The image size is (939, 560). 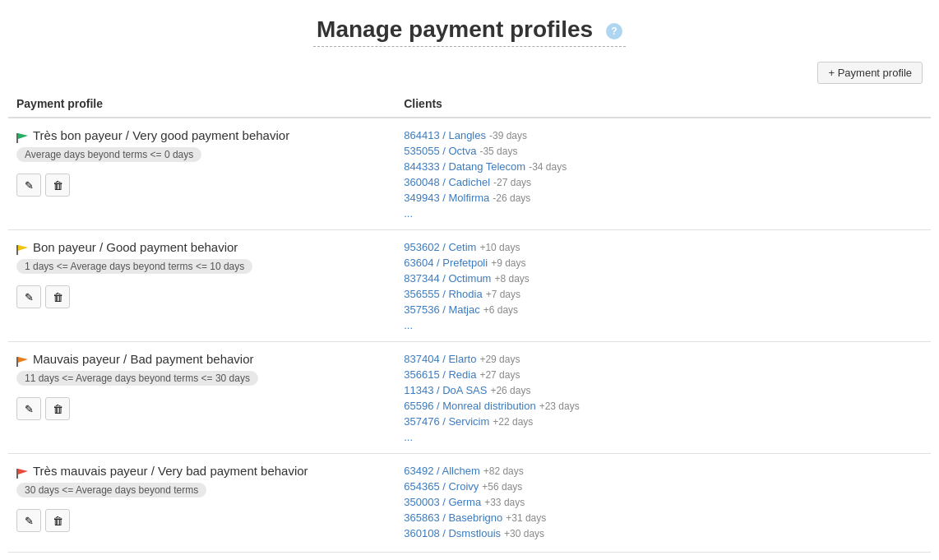 What do you see at coordinates (663, 421) in the screenshot?
I see `client-row: 357476 / Servicim+22 days` at bounding box center [663, 421].